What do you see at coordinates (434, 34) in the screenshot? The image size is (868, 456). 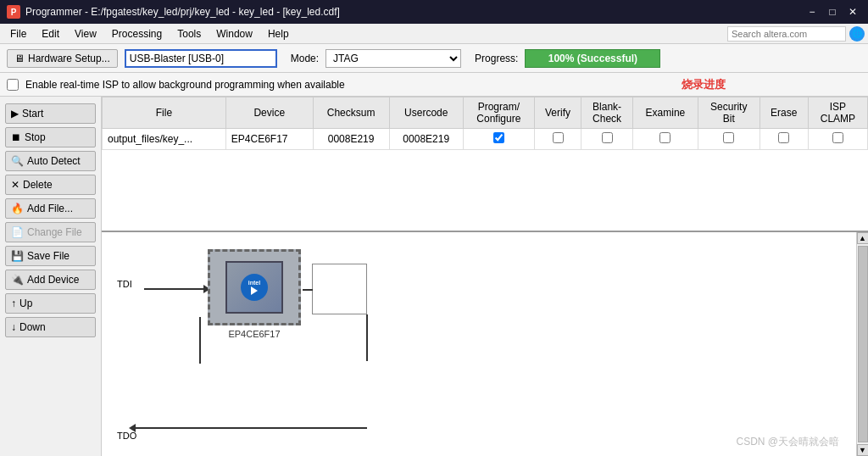 I see `menu-bar: File Edit View Processing Tools Window H…` at bounding box center [434, 34].